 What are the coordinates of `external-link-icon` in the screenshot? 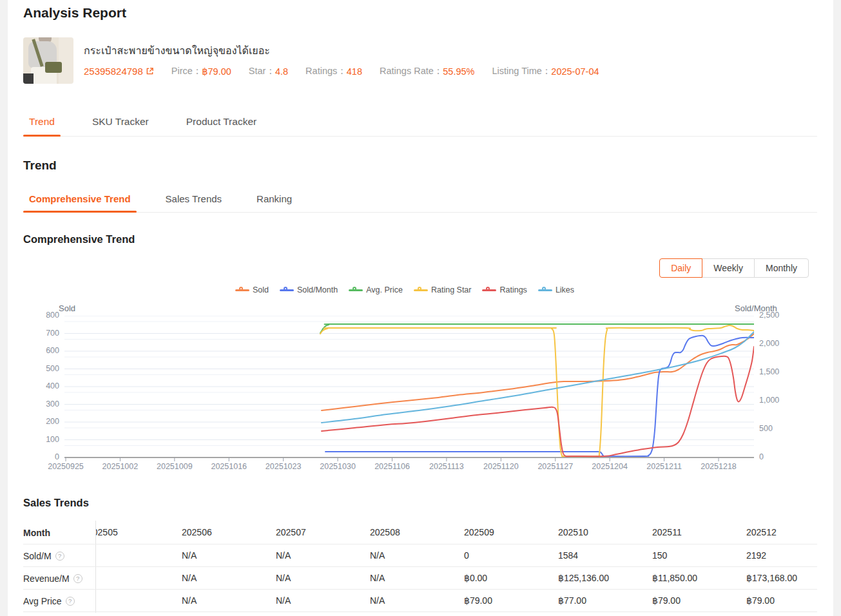 It's located at (150, 71).